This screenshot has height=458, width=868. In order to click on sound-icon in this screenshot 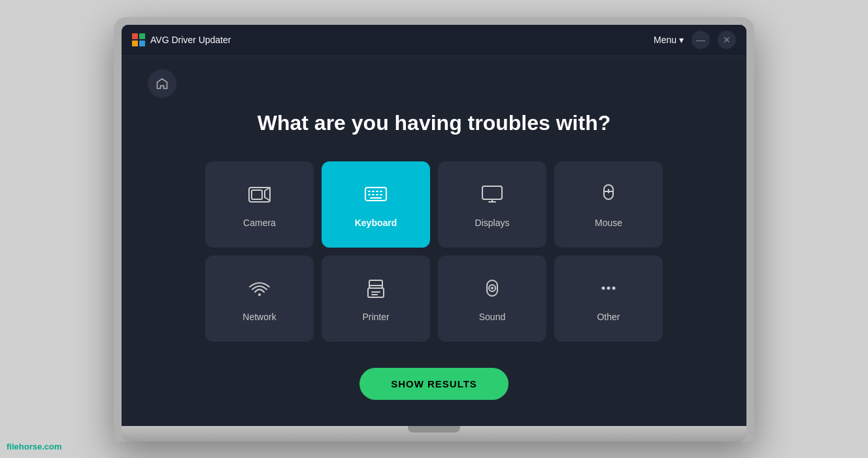, I will do `click(492, 288)`.